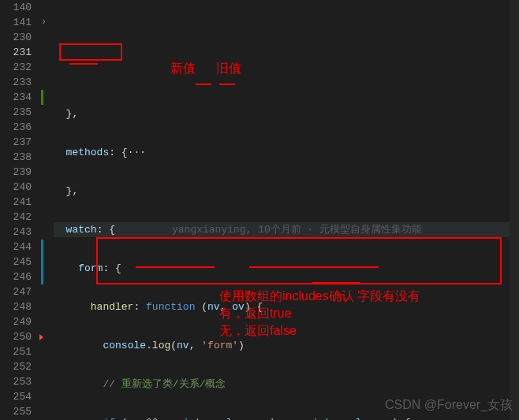  Describe the element at coordinates (286, 418) in the screenshot. I see `code-line: if (ov && nv.internal_name !== ov.intern…` at that location.